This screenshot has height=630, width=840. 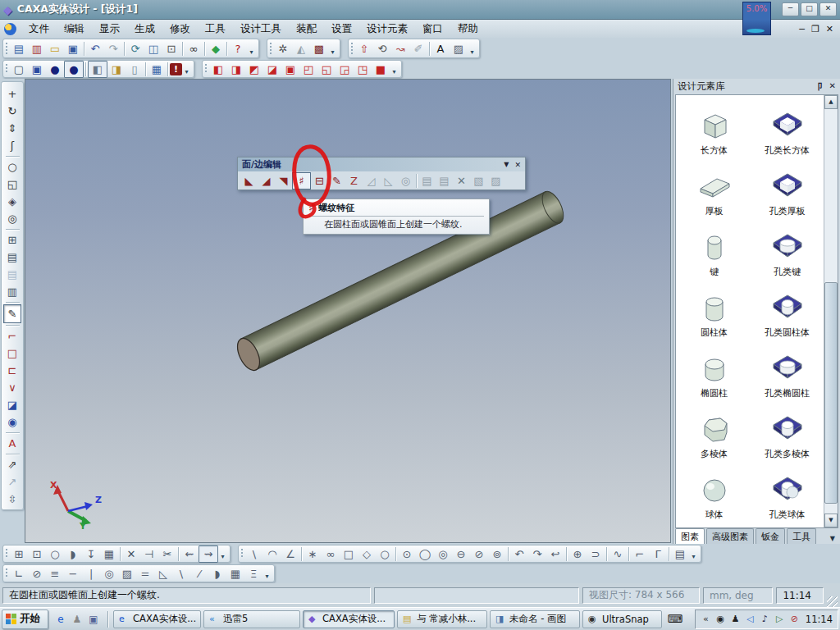 I want to click on cylinder-display-icon: ▯, so click(x=135, y=69).